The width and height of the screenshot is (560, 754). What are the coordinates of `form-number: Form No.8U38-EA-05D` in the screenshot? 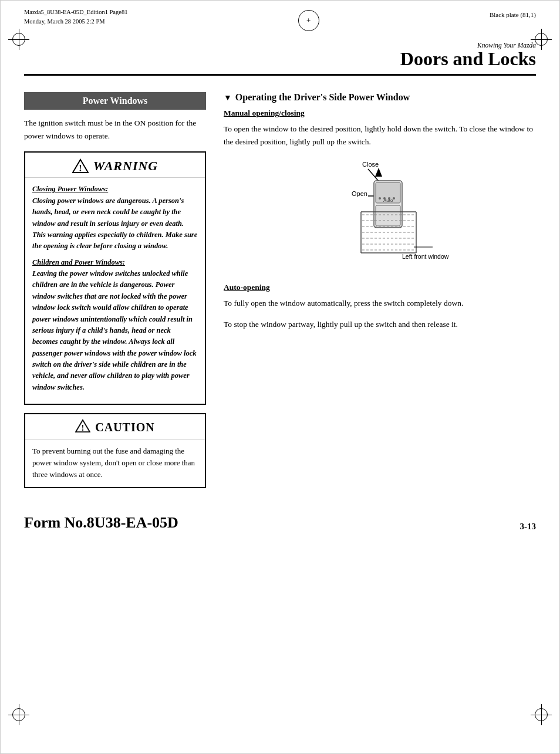 It's located at (101, 523).